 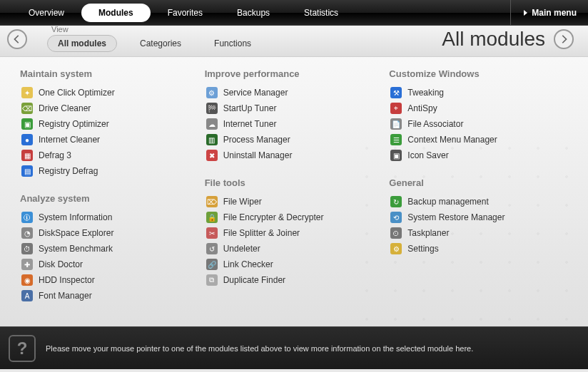 What do you see at coordinates (113, 198) in the screenshot?
I see `section-title-analyze: Analyze system` at bounding box center [113, 198].